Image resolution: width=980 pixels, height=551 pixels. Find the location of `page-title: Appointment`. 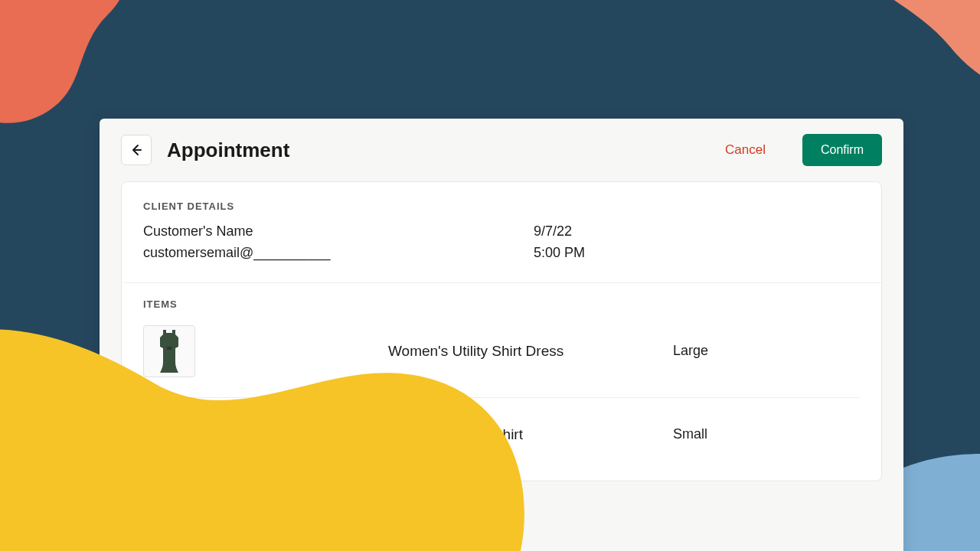

page-title: Appointment is located at coordinates (438, 150).